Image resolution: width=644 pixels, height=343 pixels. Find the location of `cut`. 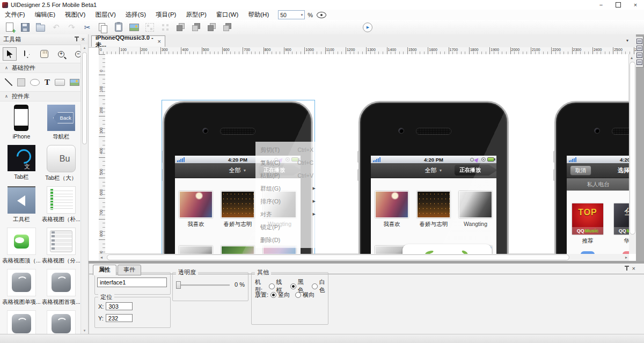

cut is located at coordinates (87, 27).